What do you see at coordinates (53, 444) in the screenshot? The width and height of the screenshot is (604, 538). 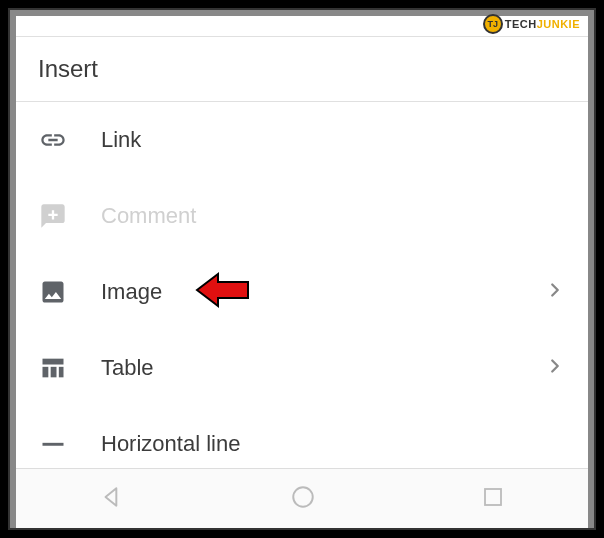 I see `horizontal-line-icon` at bounding box center [53, 444].